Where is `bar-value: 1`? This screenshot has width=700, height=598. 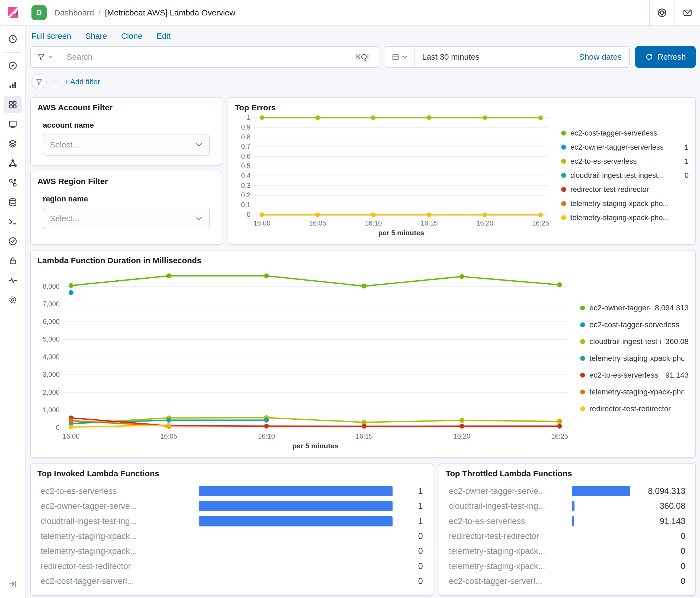 bar-value: 1 is located at coordinates (411, 491).